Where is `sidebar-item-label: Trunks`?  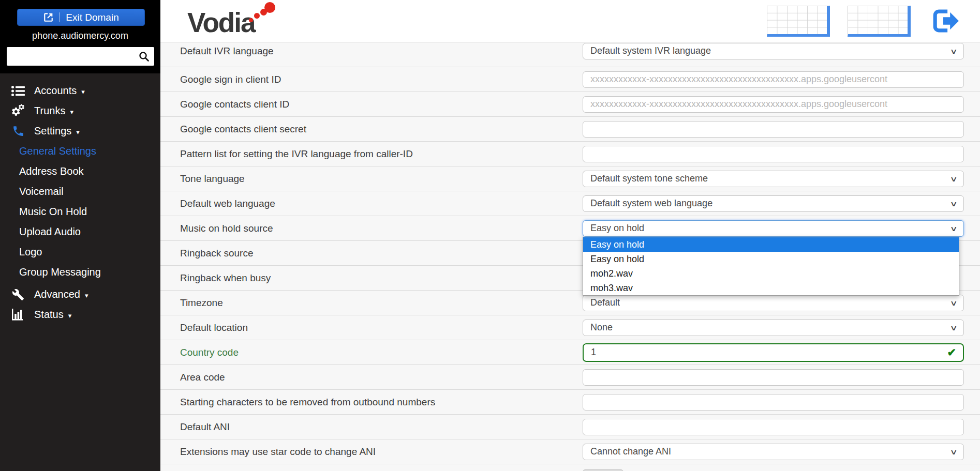 sidebar-item-label: Trunks is located at coordinates (50, 111).